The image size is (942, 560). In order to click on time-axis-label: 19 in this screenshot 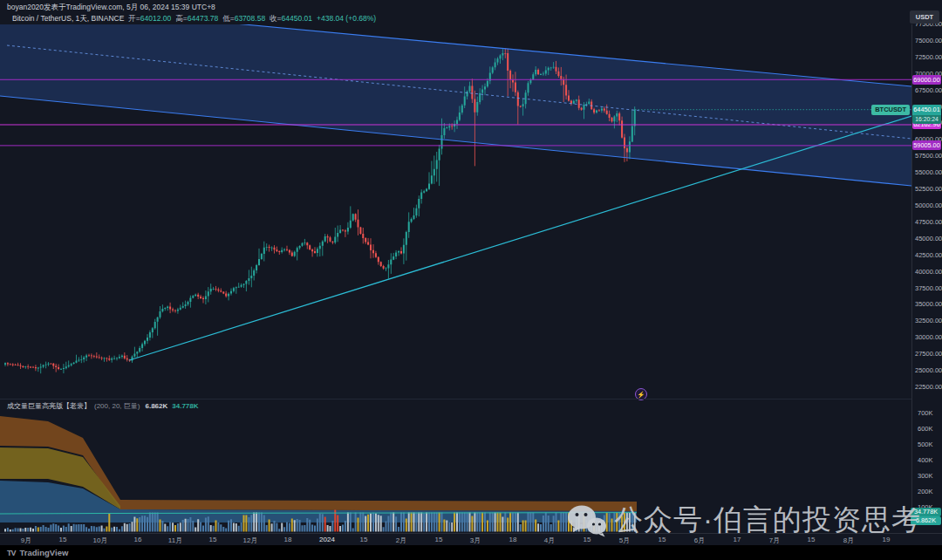, I will do `click(886, 539)`.